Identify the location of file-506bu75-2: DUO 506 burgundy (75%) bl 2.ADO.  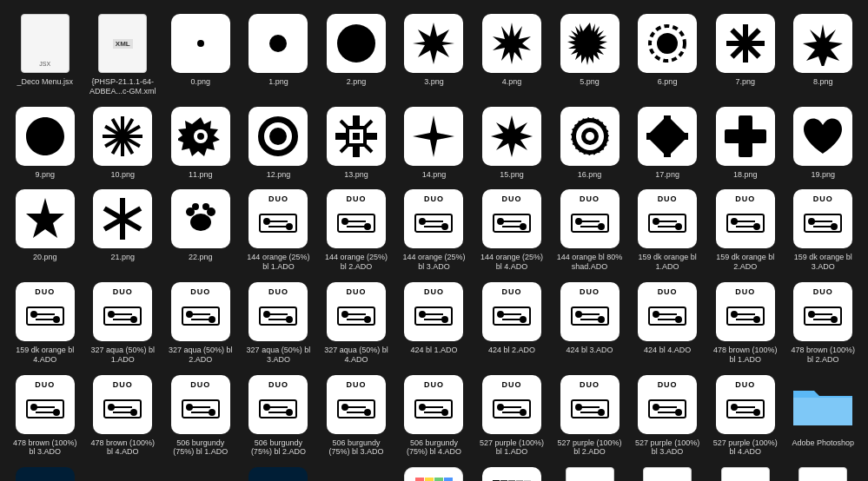
(279, 415).